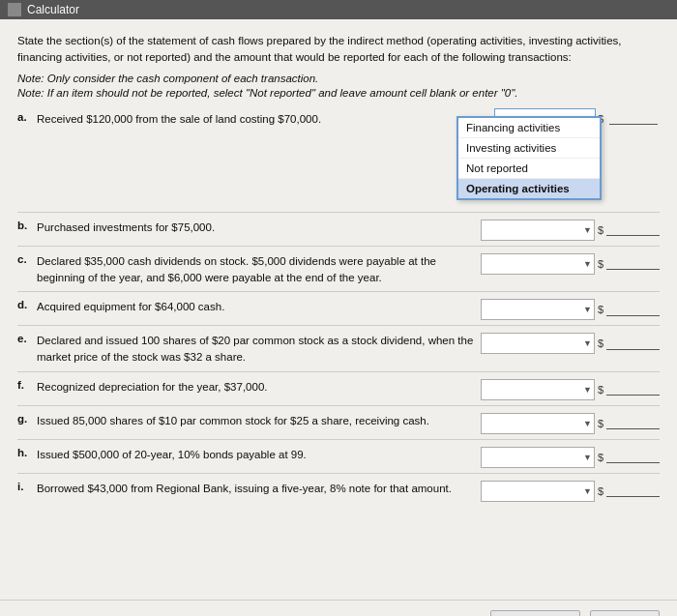  I want to click on question-row-b: b. Purchased investments for $75,000. Fi…, so click(338, 230).